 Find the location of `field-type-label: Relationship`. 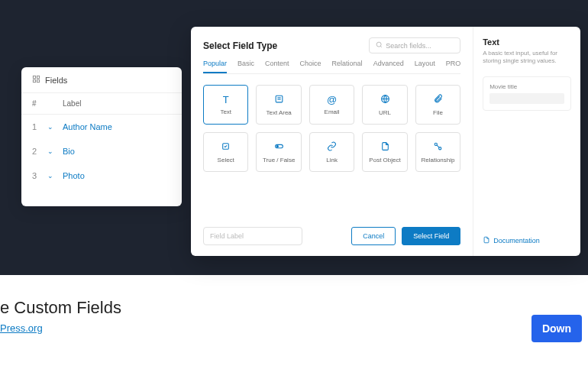

field-type-label: Relationship is located at coordinates (438, 160).